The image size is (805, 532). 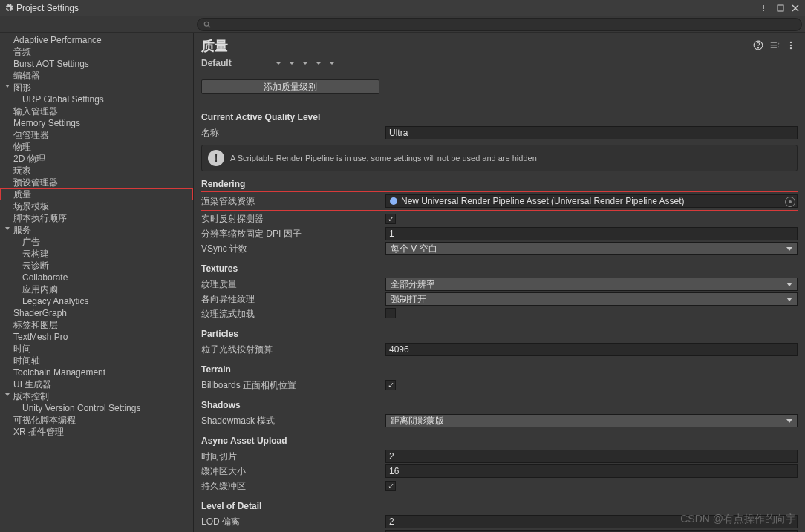 I want to click on sidebar-item-label: Collaborate, so click(x=45, y=278).